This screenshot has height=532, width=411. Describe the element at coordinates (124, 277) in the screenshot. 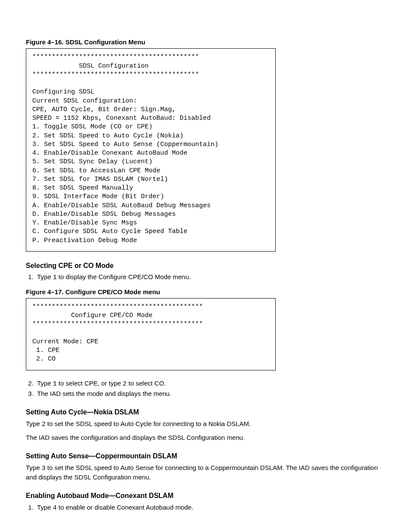

I see `text: to display the Configure CPE/CO Mode men…` at that location.